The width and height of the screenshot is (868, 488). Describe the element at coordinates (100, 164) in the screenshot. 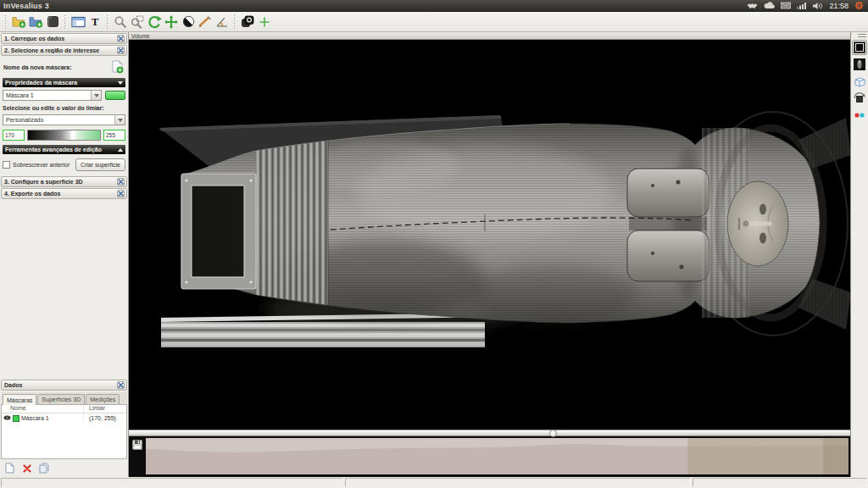

I see `create-surface-button: Criar superficie` at that location.